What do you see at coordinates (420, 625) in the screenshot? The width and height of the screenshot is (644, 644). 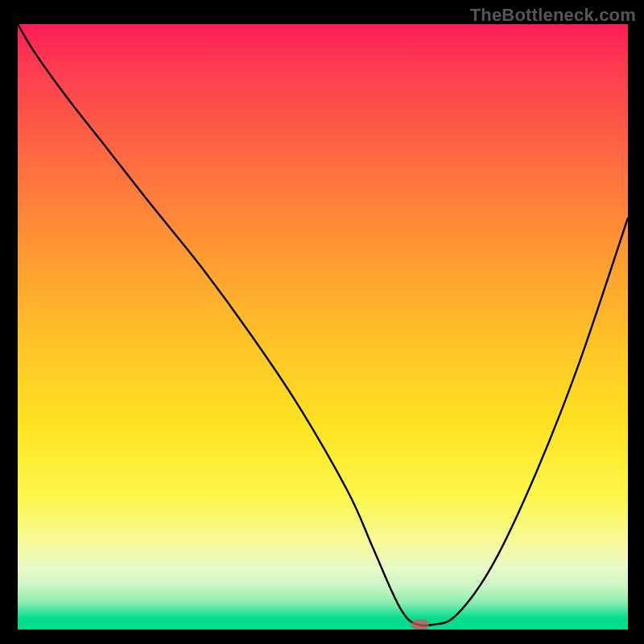 I see `optimal-point-marker` at bounding box center [420, 625].